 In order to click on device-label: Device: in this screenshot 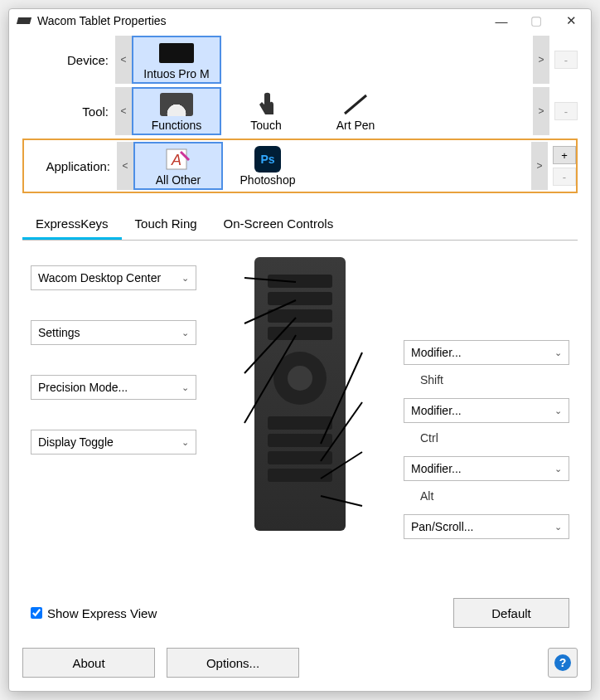, I will do `click(69, 60)`.